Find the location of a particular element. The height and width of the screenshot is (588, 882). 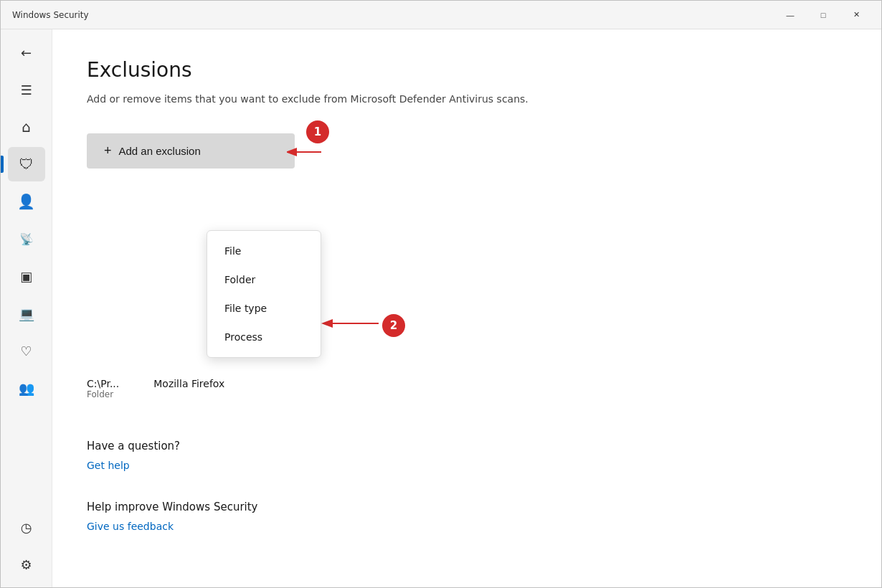

exclusion-type-0: Folder is located at coordinates (103, 394).